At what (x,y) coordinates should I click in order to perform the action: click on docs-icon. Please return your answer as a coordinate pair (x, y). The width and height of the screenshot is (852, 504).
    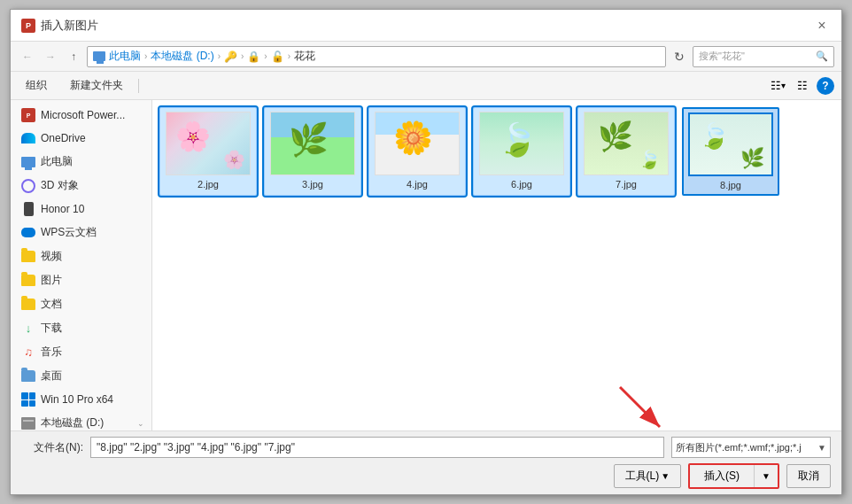
    Looking at the image, I should click on (28, 305).